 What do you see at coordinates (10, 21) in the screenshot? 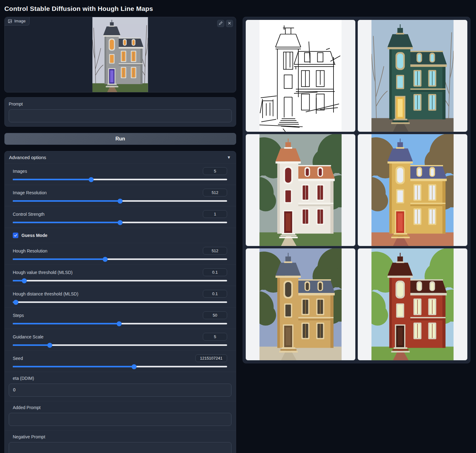
I see `image-icon` at bounding box center [10, 21].